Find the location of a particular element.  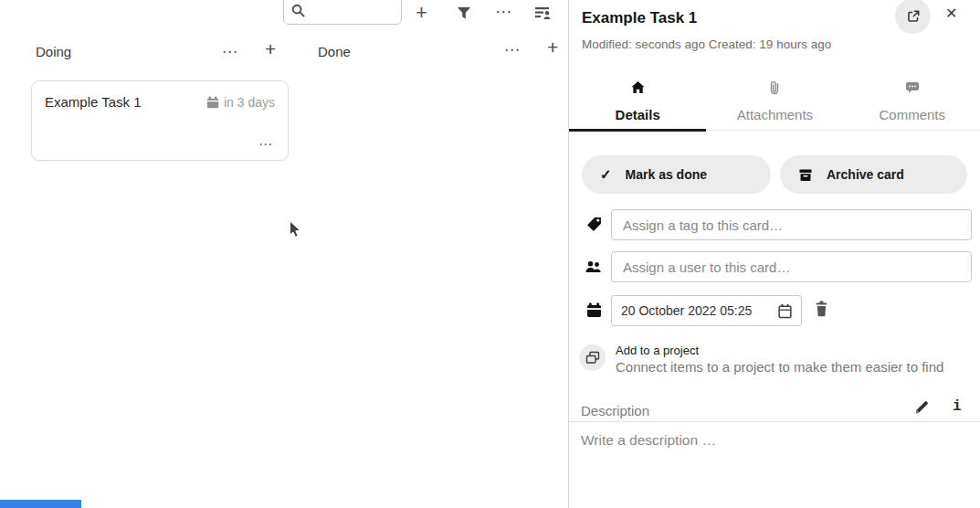

archive-card-label: Archive card is located at coordinates (866, 175).